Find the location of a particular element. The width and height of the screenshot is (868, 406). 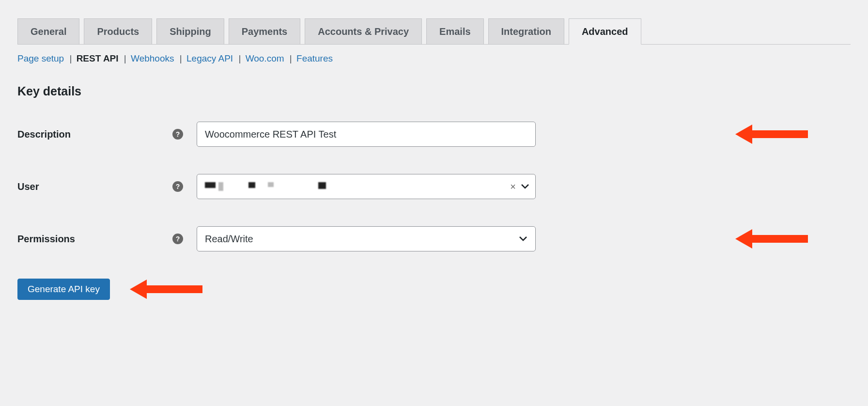

clear-user-icon: × is located at coordinates (513, 187).